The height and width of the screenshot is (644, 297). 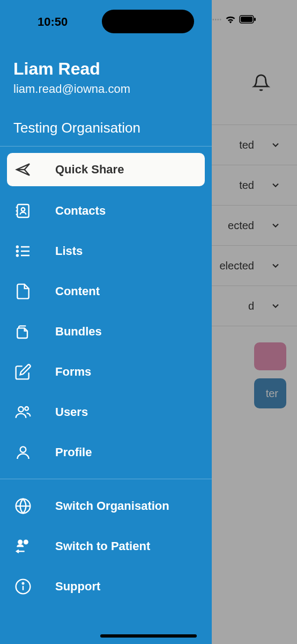 What do you see at coordinates (23, 506) in the screenshot?
I see `globe-icon` at bounding box center [23, 506].